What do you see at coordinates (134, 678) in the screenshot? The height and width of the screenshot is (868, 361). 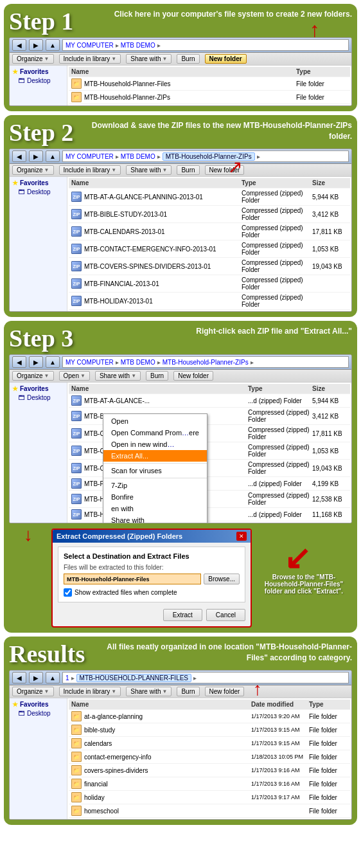 I see `results-current-folder: MTB-HOUSEHOLD-PLANNER-FILES` at bounding box center [134, 678].